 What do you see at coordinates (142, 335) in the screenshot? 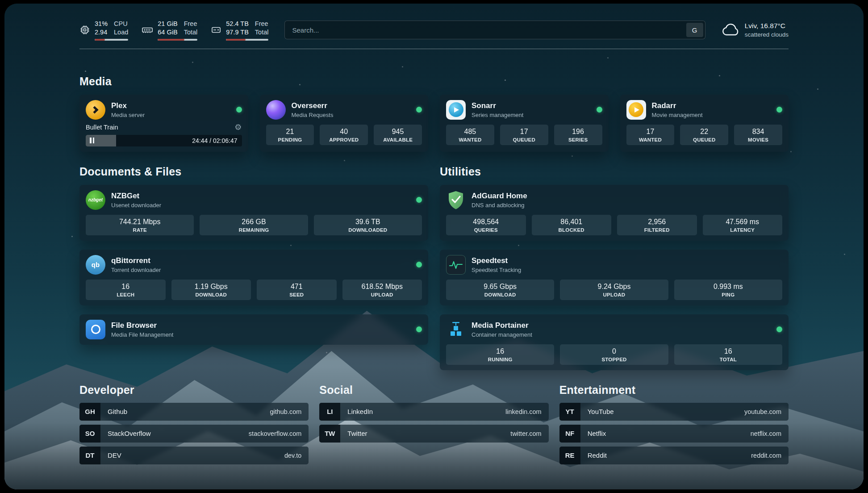
I see `app-subtitle-filebrowser: Media File Management` at bounding box center [142, 335].